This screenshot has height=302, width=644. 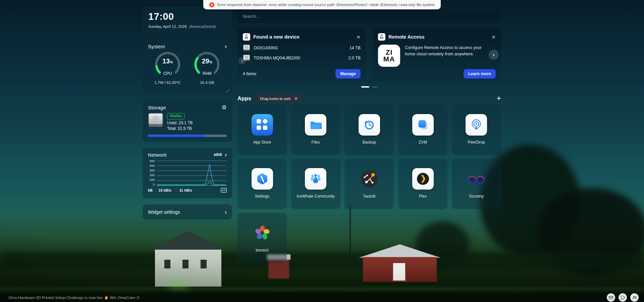 I want to click on app-tile-plex: Plex, so click(x=423, y=184).